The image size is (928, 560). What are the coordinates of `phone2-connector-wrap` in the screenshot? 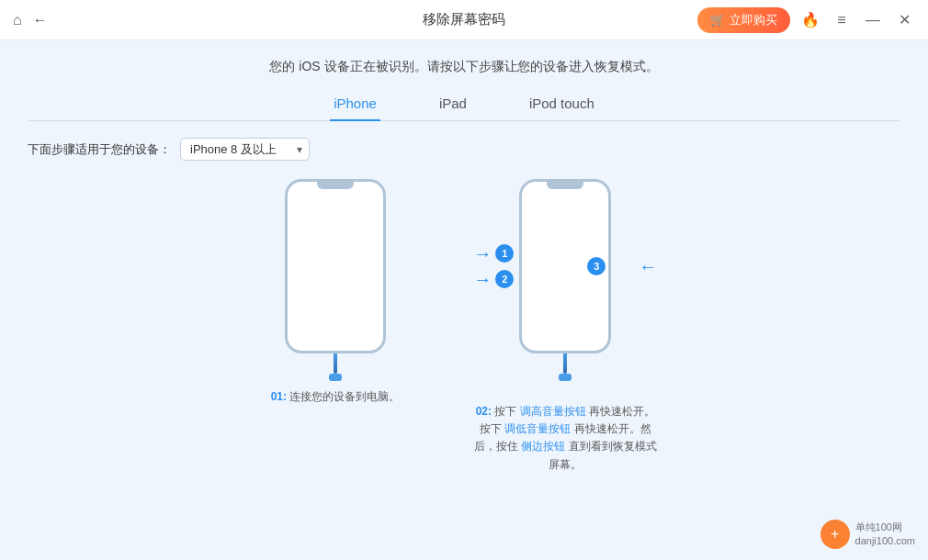 It's located at (565, 377).